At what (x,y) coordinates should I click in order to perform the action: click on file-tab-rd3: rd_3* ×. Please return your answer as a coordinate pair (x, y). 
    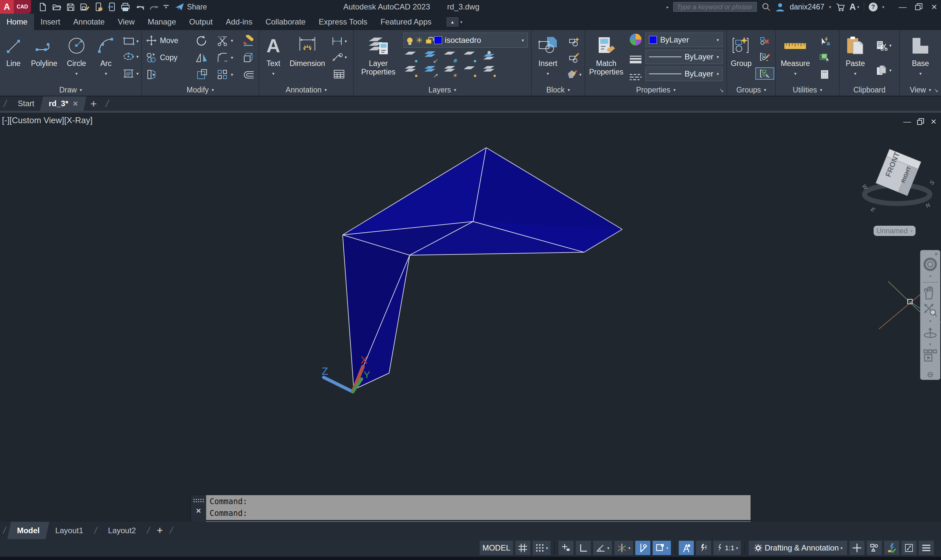
    Looking at the image, I should click on (63, 103).